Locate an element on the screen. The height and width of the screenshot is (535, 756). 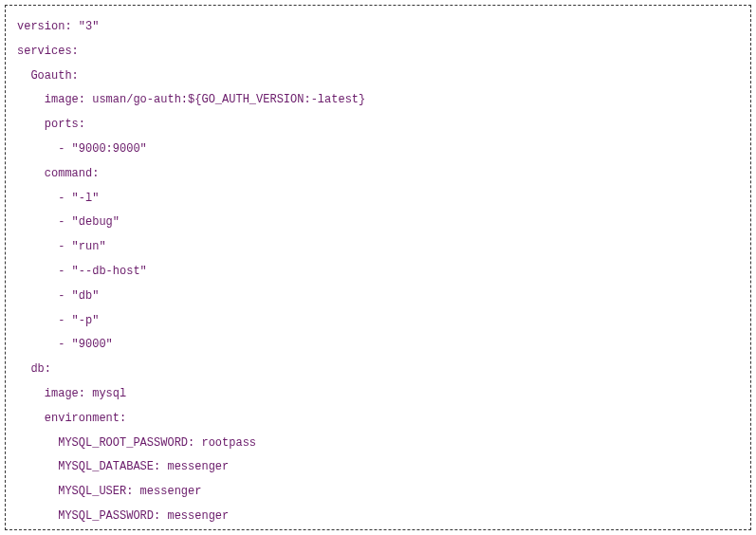
code-line: - "9000:9000" is located at coordinates (378, 150).